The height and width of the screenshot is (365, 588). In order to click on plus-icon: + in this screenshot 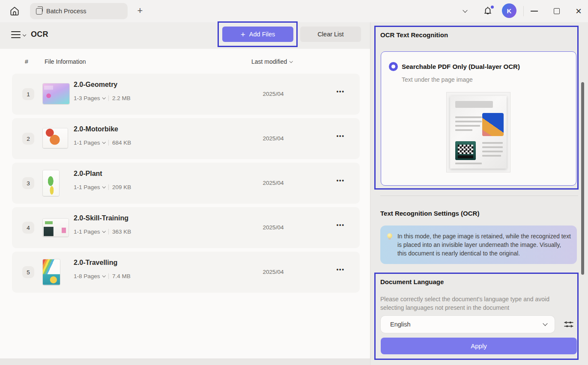, I will do `click(243, 34)`.